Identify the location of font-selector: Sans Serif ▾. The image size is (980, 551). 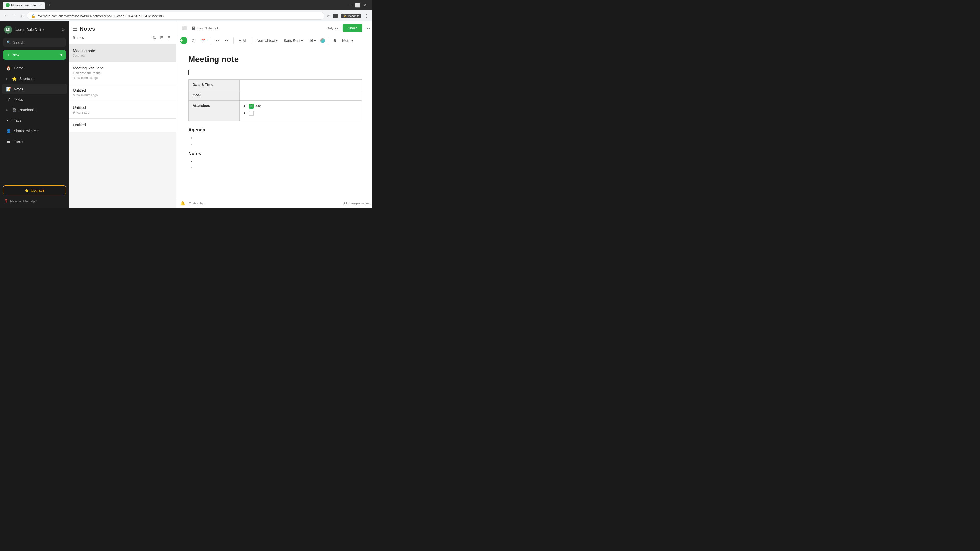
(294, 41).